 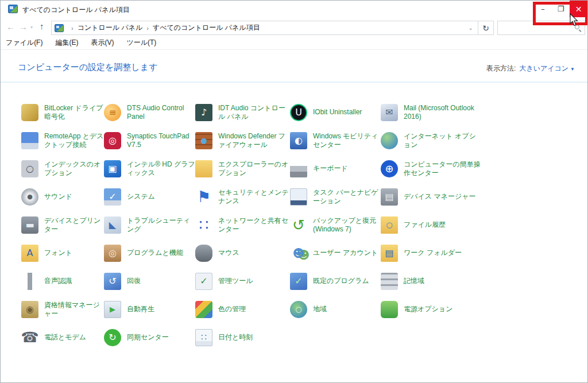 What do you see at coordinates (23, 26) in the screenshot?
I see `forward-arrow-icon: →` at bounding box center [23, 26].